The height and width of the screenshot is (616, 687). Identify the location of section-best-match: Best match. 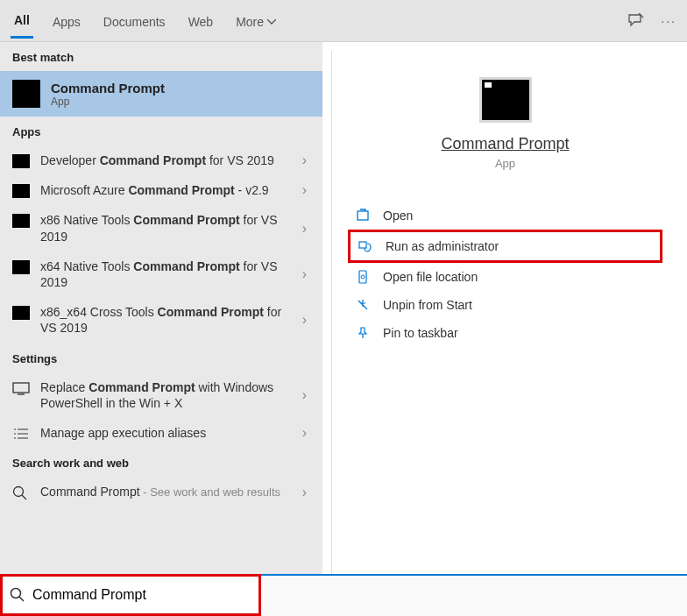
(161, 56).